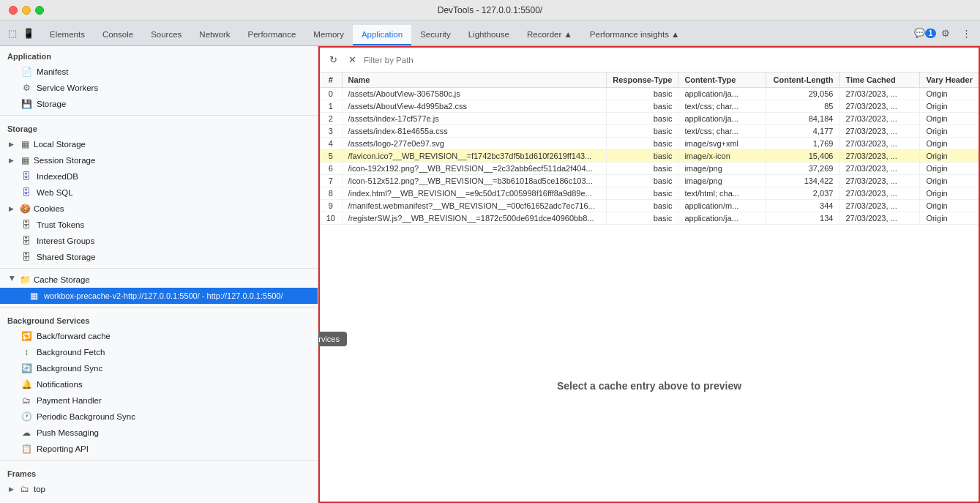  I want to click on reporting-api-label: Reporting API, so click(63, 449).